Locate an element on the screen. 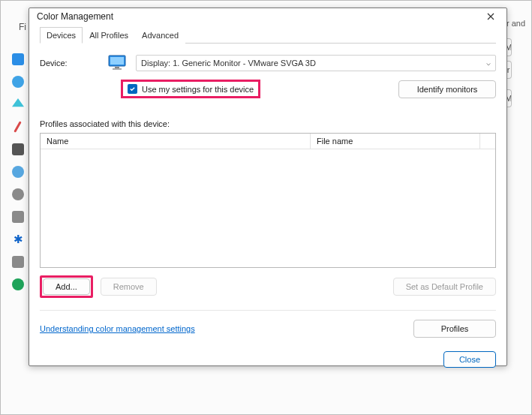 The height and width of the screenshot is (415, 532). add-button: Add... is located at coordinates (66, 287).